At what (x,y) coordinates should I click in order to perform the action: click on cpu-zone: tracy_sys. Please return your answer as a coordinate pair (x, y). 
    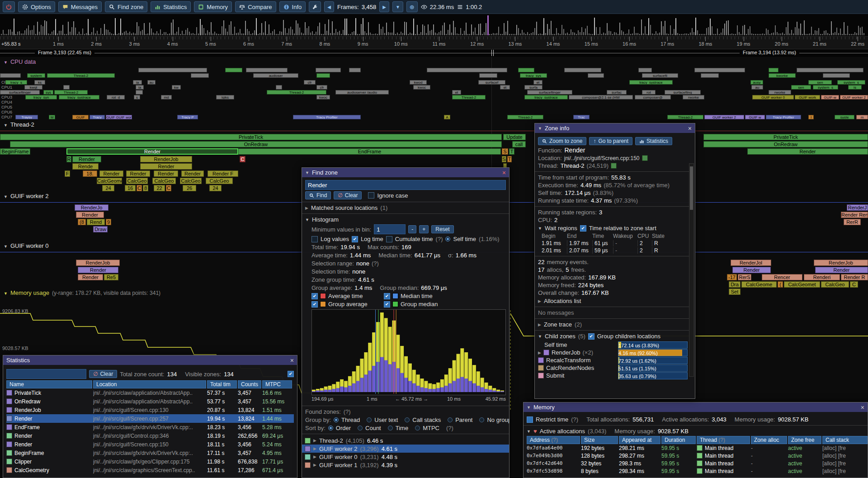
    Looking at the image, I should click on (533, 76).